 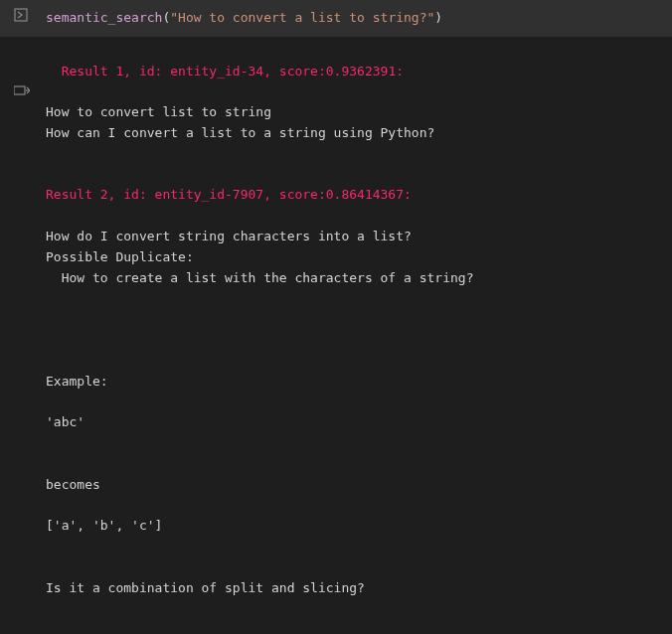 What do you see at coordinates (438, 18) in the screenshot?
I see `close-paren: )` at bounding box center [438, 18].